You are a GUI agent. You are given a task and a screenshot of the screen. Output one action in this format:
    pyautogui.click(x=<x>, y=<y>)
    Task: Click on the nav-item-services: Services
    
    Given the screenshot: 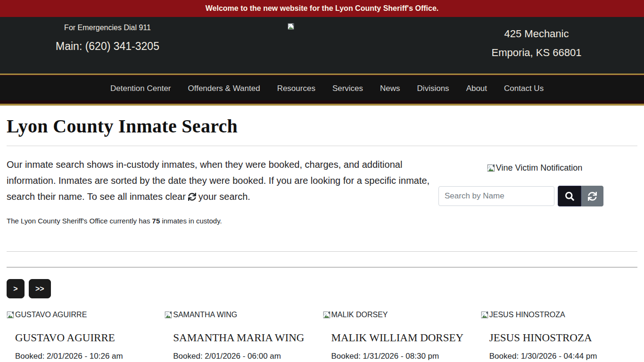 What is the action you would take?
    pyautogui.click(x=348, y=89)
    